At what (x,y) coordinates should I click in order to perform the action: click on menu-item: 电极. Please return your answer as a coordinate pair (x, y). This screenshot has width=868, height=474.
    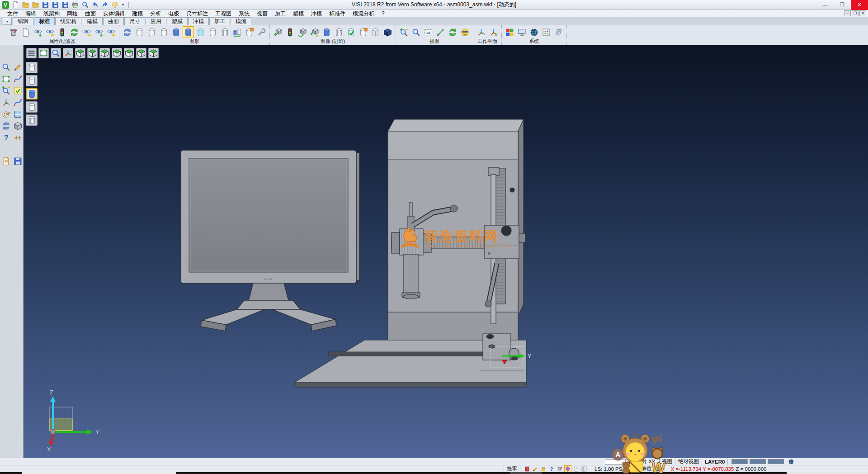
    Looking at the image, I should click on (174, 14).